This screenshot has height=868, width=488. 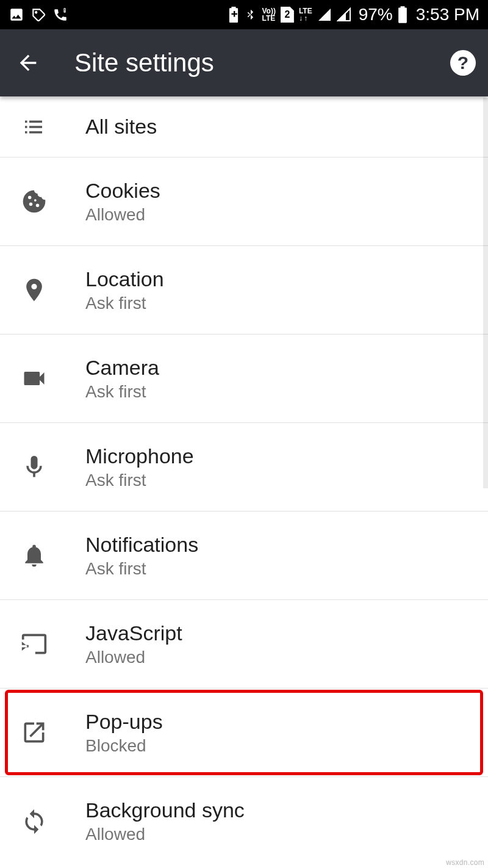 What do you see at coordinates (38, 15) in the screenshot?
I see `status-left` at bounding box center [38, 15].